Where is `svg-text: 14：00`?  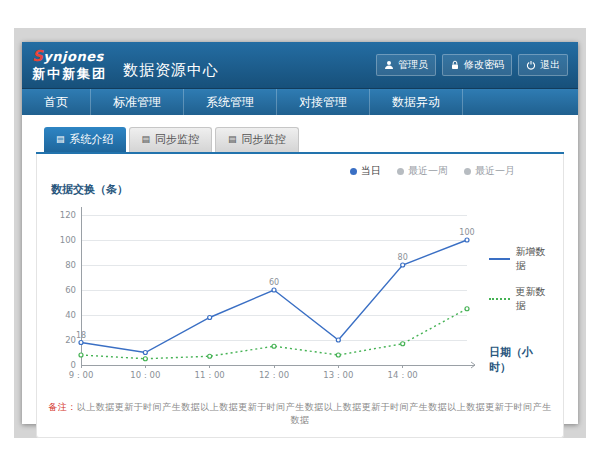 svg-text: 14：00 is located at coordinates (403, 375).